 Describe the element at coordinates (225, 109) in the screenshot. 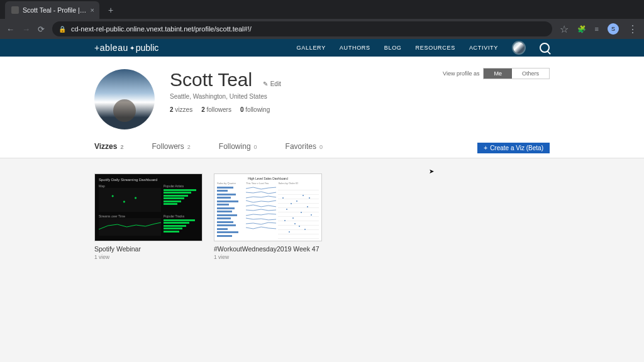

I see `profile-stats: 2 vizzes 2 followers 0 following` at that location.